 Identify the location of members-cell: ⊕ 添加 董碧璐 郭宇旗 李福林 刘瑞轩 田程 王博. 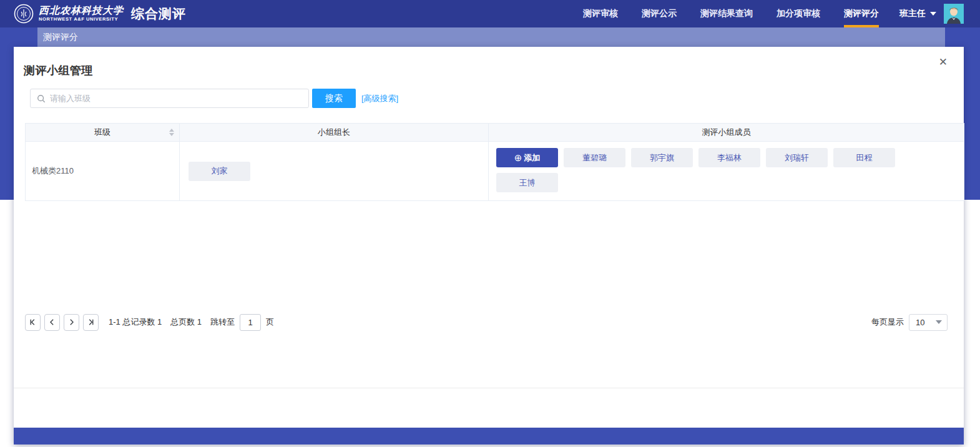
(727, 171).